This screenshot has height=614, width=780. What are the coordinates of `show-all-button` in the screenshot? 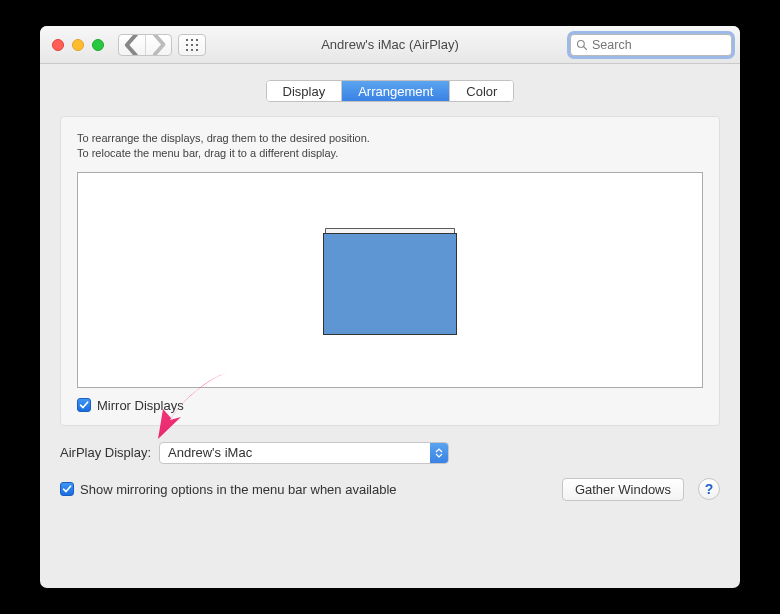 It's located at (192, 45).